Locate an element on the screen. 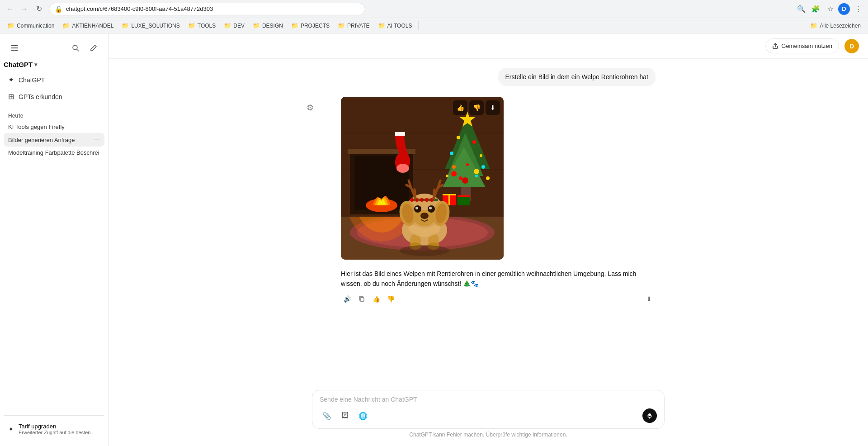 This screenshot has width=868, height=446. like-button: 👍 is located at coordinates (376, 299).